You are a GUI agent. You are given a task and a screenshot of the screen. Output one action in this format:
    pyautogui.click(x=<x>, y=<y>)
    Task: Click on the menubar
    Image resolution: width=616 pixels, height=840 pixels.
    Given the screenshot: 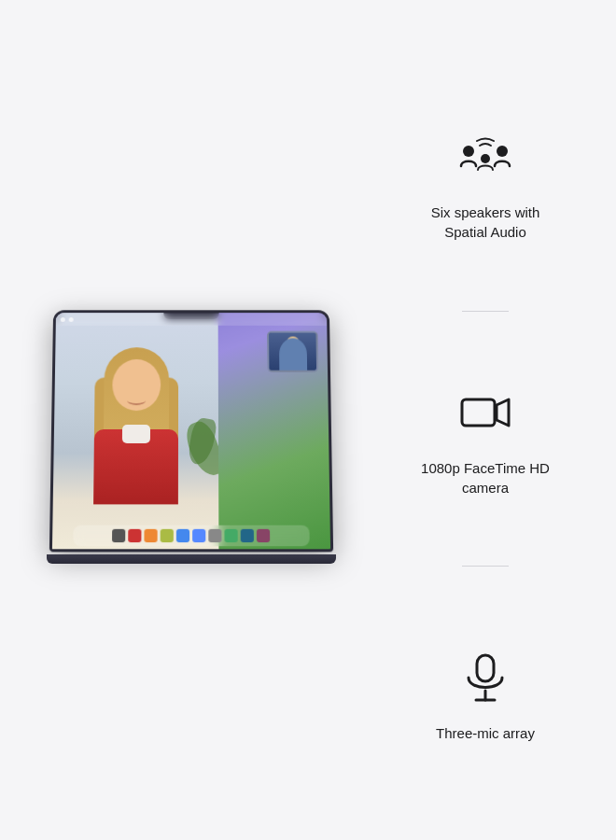 What is the action you would take?
    pyautogui.click(x=191, y=319)
    